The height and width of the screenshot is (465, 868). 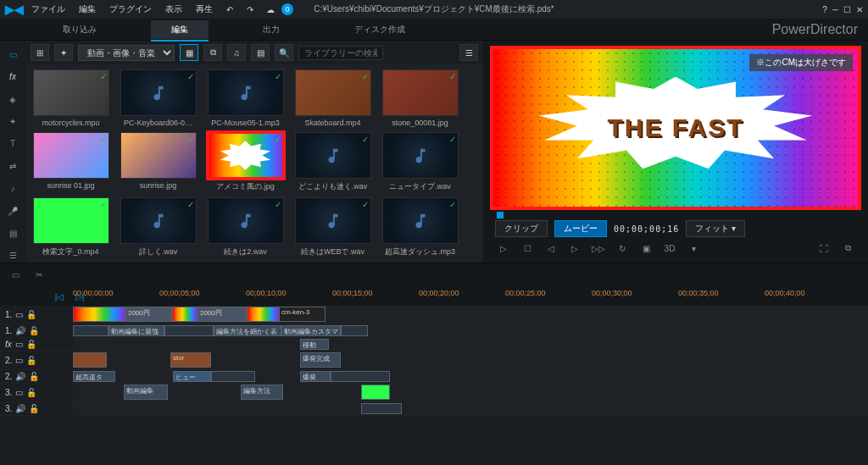 I want to click on tl-prev-marker-icon: |◁, so click(x=59, y=296).